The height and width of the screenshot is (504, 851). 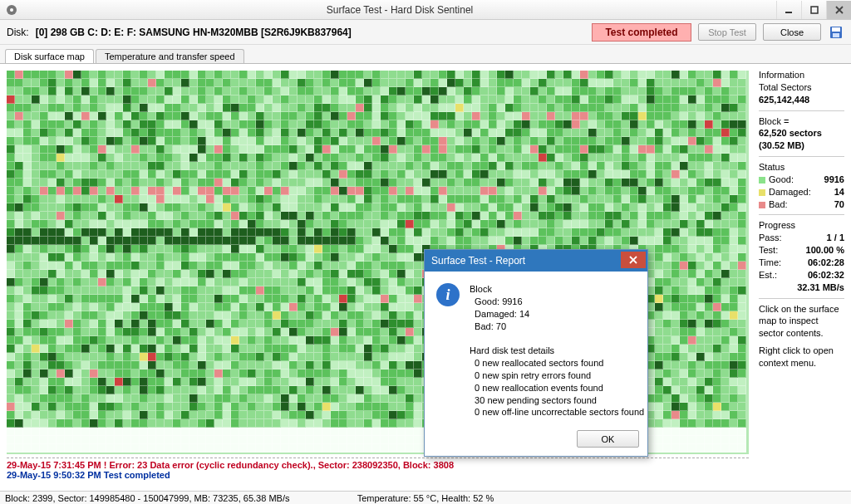 What do you see at coordinates (801, 88) in the screenshot?
I see `total-sectors-label: Total Sectors` at bounding box center [801, 88].